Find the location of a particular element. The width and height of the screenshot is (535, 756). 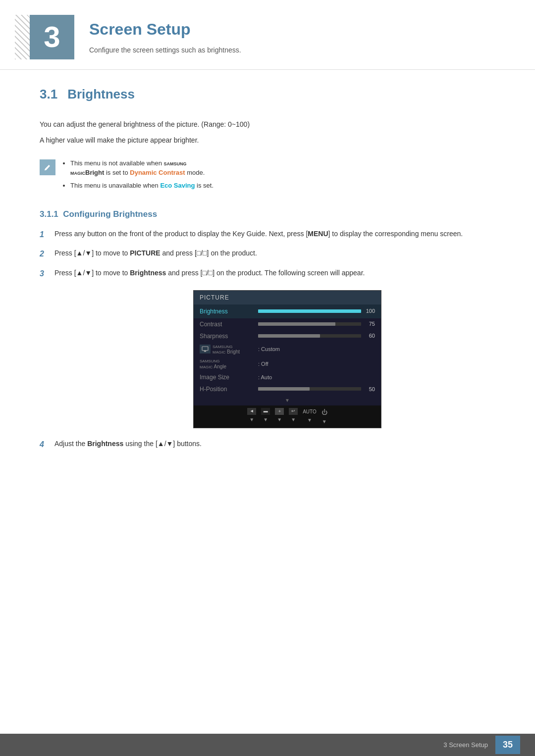

step-4: 4 Adjust the Brightness using the [▲/▼] … is located at coordinates (268, 445).